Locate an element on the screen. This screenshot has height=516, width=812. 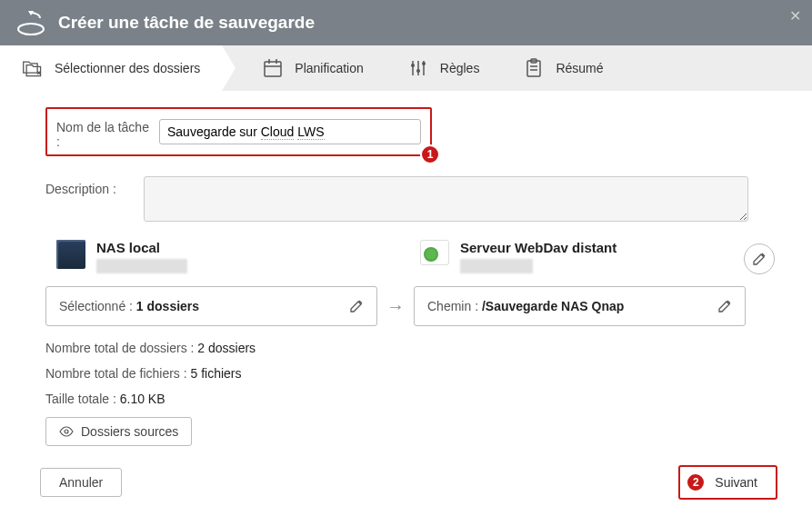
edit-icon is located at coordinates (759, 259).